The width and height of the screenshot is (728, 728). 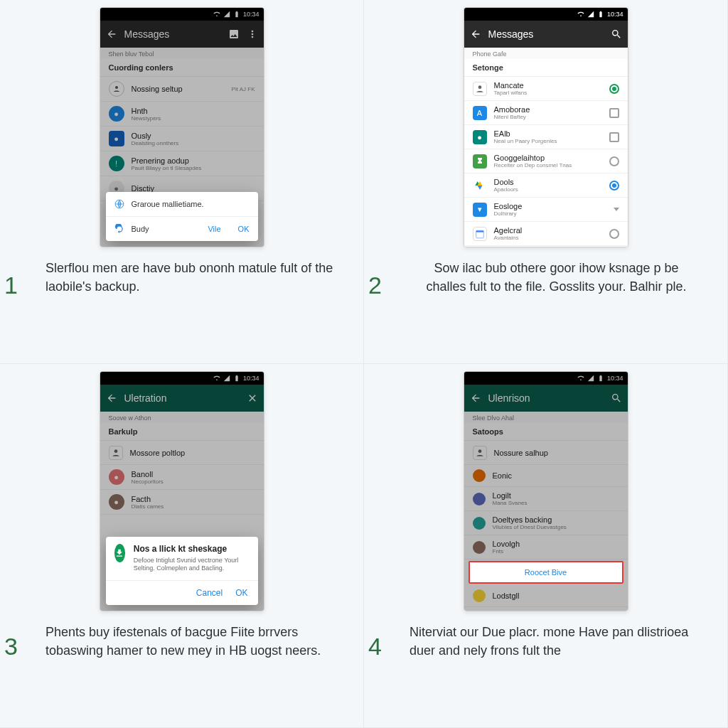 What do you see at coordinates (546, 89) in the screenshot?
I see `list-item: MancateTaparl wifans` at bounding box center [546, 89].